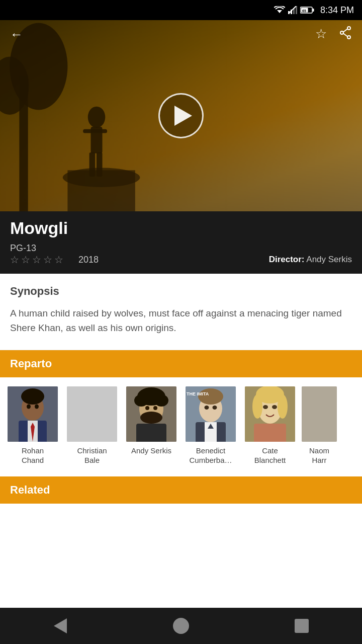  I want to click on movie-rating-row: ☆ ☆ ☆ ☆ ☆ 2018 Director: Andy Serkis, so click(181, 260).